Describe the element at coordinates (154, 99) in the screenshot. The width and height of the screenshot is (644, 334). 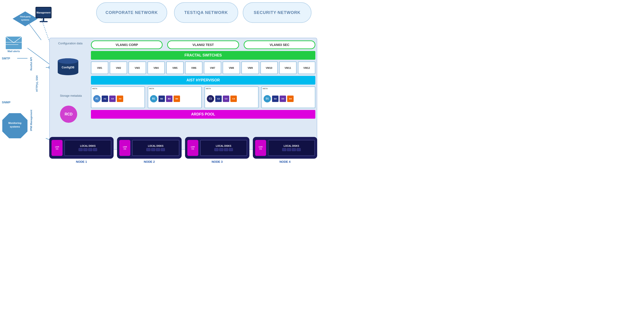
I see `disk-b1: B1` at that location.